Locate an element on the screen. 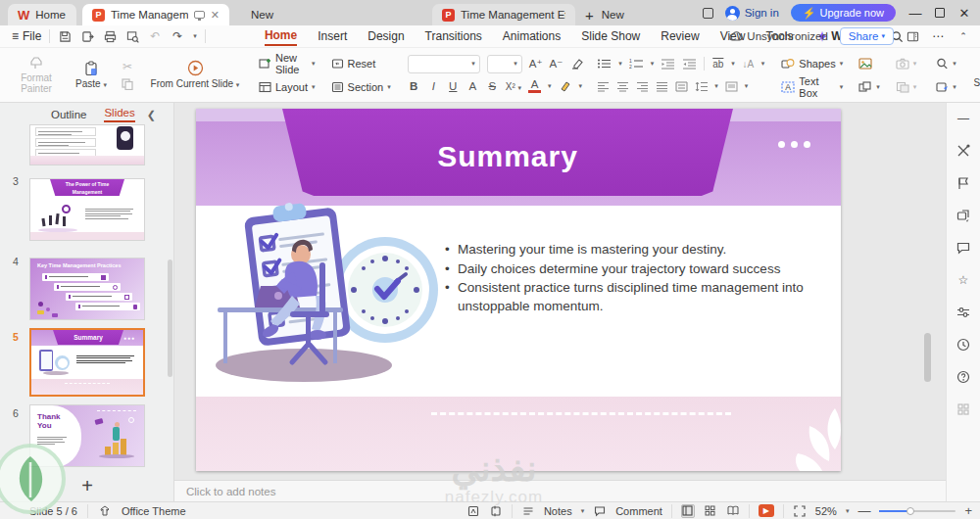 This screenshot has width=980, height=519. highlight-color-icon is located at coordinates (565, 86).